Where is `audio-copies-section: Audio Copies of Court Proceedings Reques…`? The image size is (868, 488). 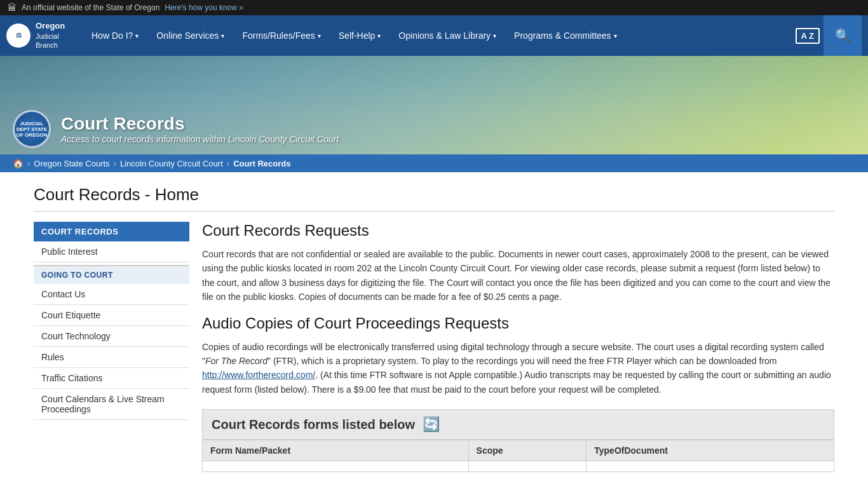 audio-copies-section: Audio Copies of Court Proceedings Reques… is located at coordinates (519, 356).